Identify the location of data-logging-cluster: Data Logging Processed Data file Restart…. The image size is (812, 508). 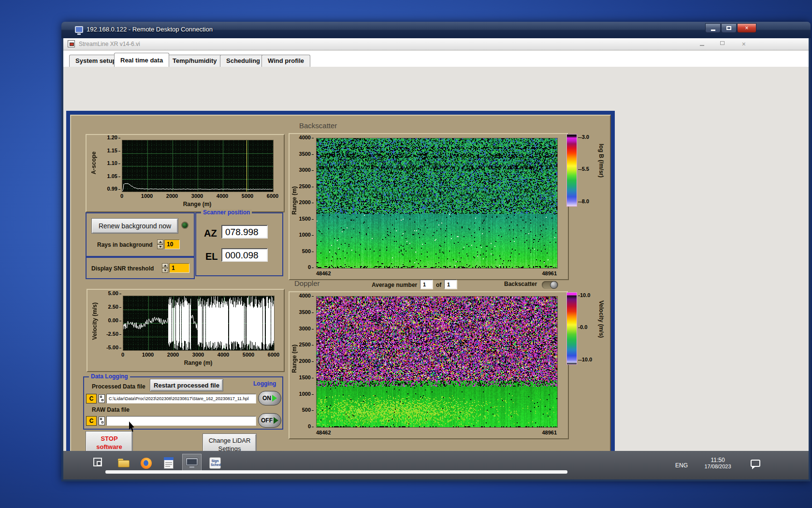
(183, 403).